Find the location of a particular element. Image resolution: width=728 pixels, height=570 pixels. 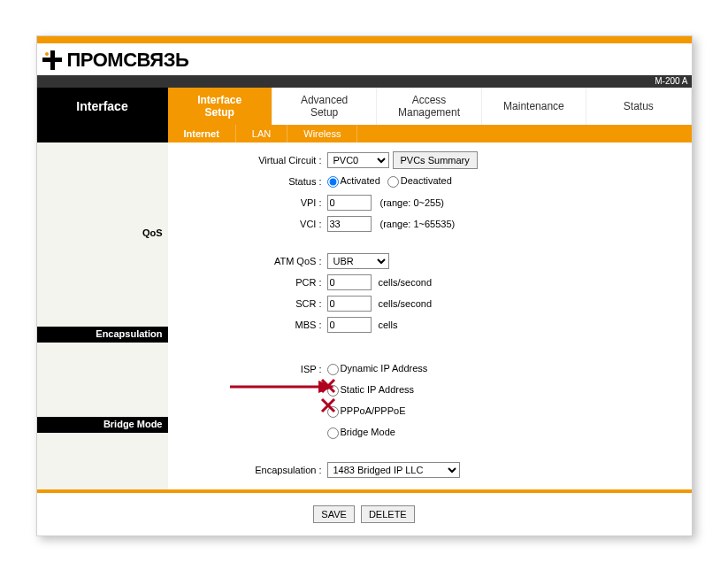

radio-pppoa-wrap: PPPoA/PPPoE is located at coordinates (366, 412).